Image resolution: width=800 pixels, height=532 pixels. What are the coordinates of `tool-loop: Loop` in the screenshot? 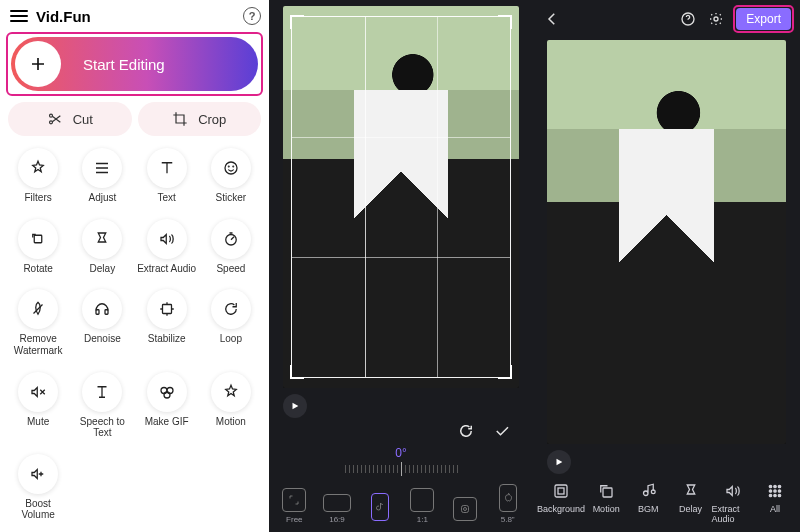 It's located at (231, 326).